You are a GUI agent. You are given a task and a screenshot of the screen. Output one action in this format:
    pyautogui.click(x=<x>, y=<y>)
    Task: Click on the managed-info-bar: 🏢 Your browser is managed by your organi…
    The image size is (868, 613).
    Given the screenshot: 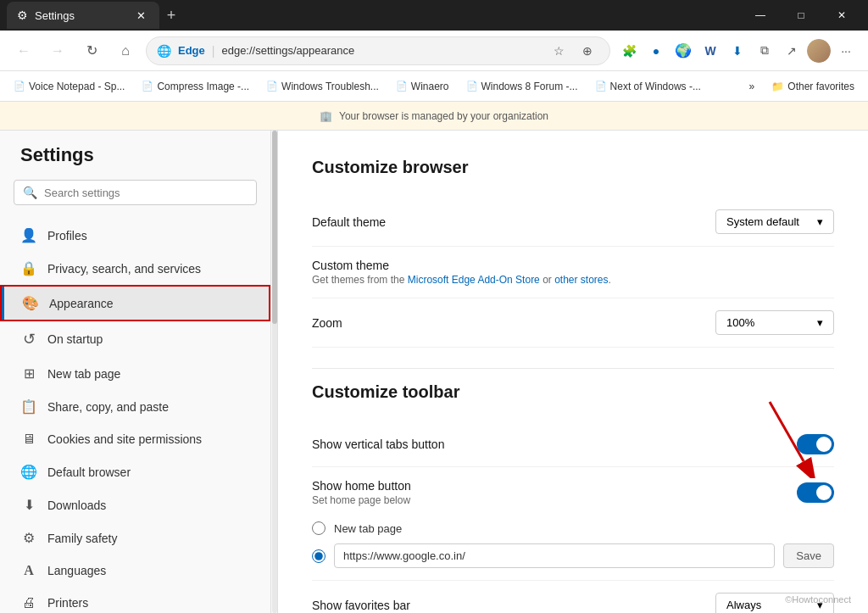 What is the action you would take?
    pyautogui.click(x=434, y=116)
    